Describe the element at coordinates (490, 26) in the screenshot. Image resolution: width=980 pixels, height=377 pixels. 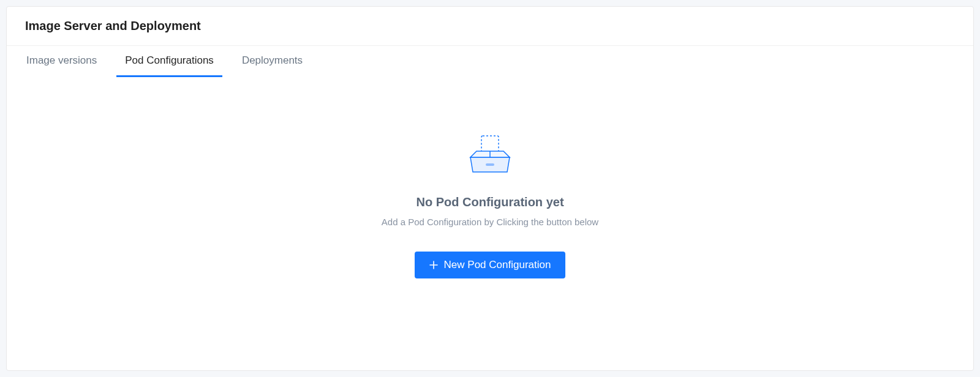
I see `card-header: Image Server and Deployment` at that location.